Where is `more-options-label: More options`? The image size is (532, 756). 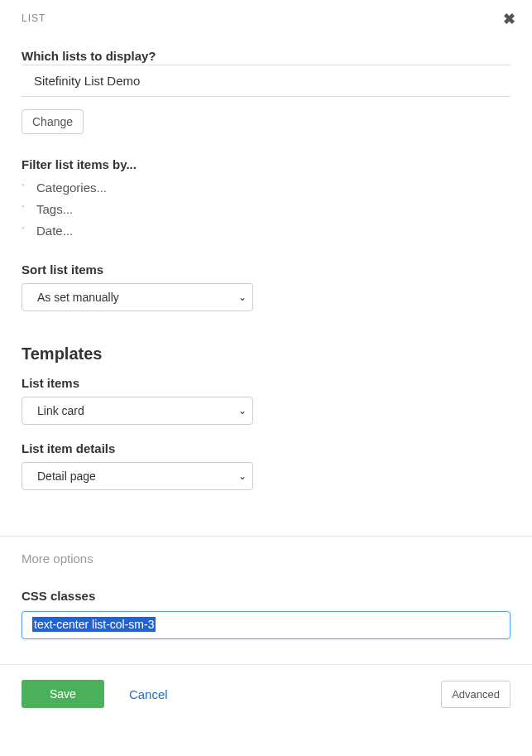
more-options-label: More options is located at coordinates (266, 558).